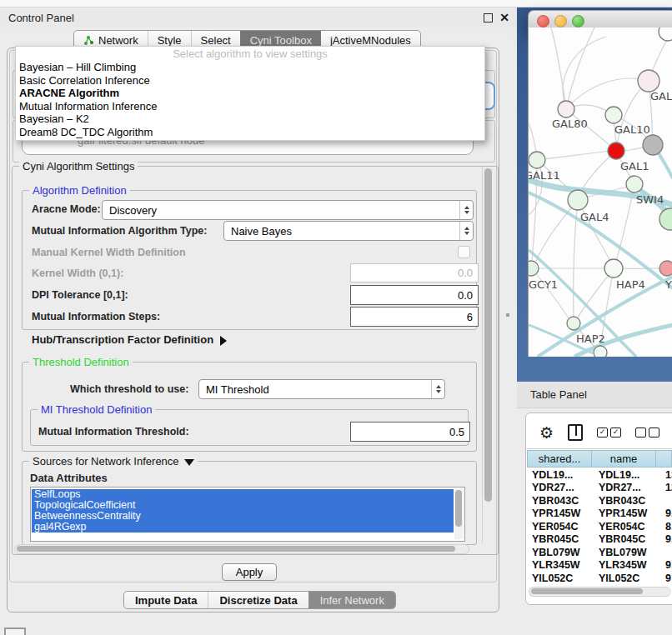  I want to click on float-panel-button, so click(488, 18).